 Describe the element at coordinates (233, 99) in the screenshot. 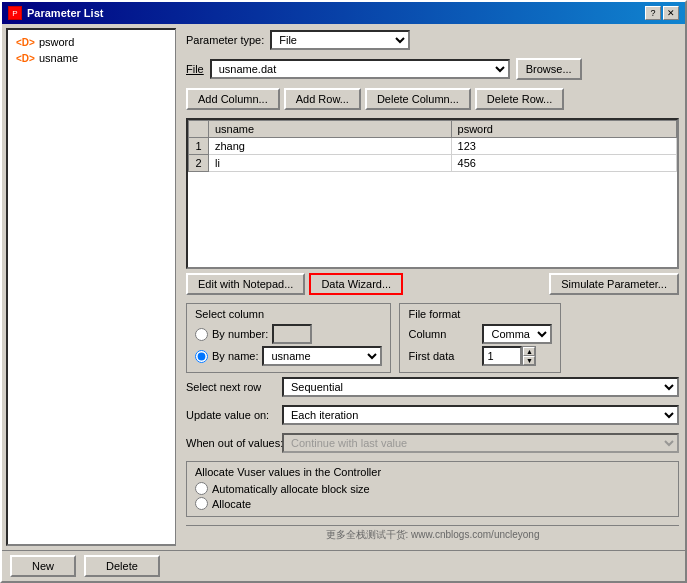

I see `add-column-button: Add Column...` at that location.